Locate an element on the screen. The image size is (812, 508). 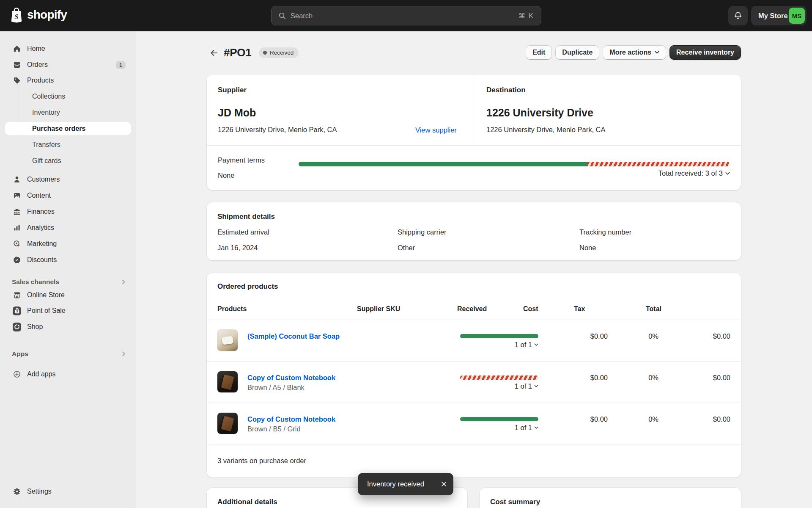
person-icon is located at coordinates (17, 179).